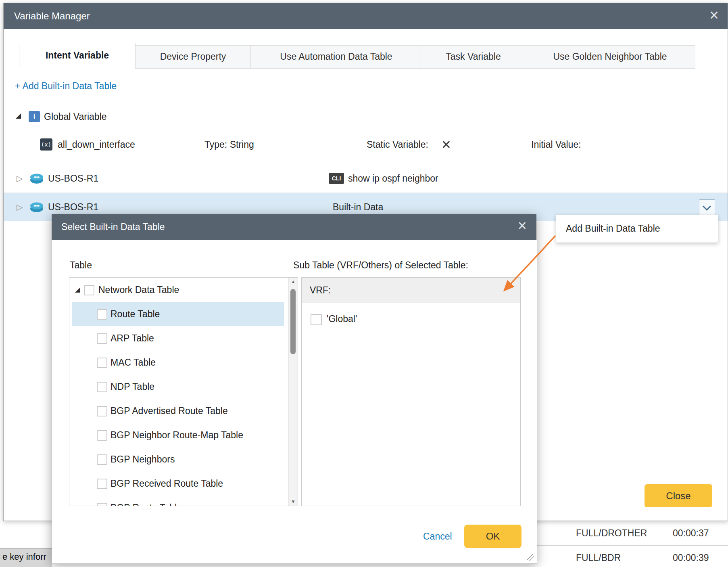 The image size is (728, 567). Describe the element at coordinates (135, 314) in the screenshot. I see `list-item-label: Route Table` at that location.